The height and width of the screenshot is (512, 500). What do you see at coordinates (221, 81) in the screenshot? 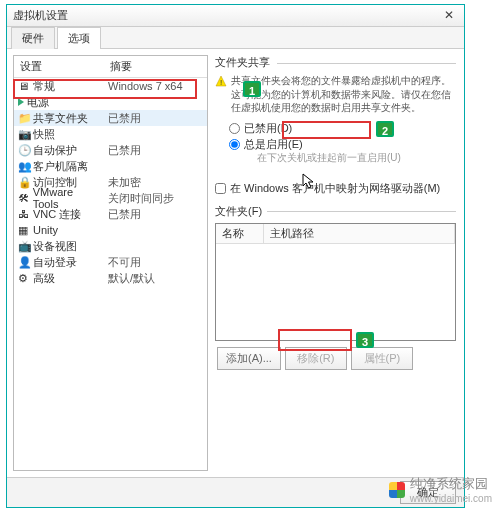
I see `warning-icon: !` at bounding box center [221, 81].